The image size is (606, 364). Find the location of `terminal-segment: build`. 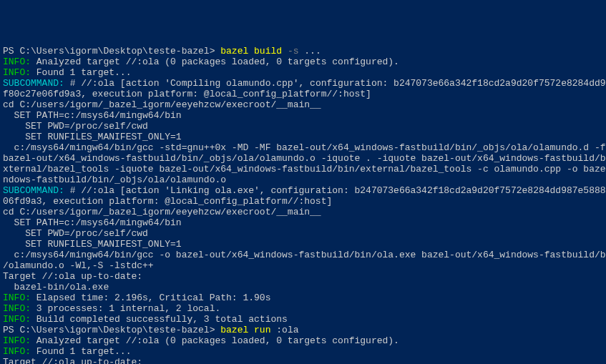

terminal-segment: build is located at coordinates (270, 51).